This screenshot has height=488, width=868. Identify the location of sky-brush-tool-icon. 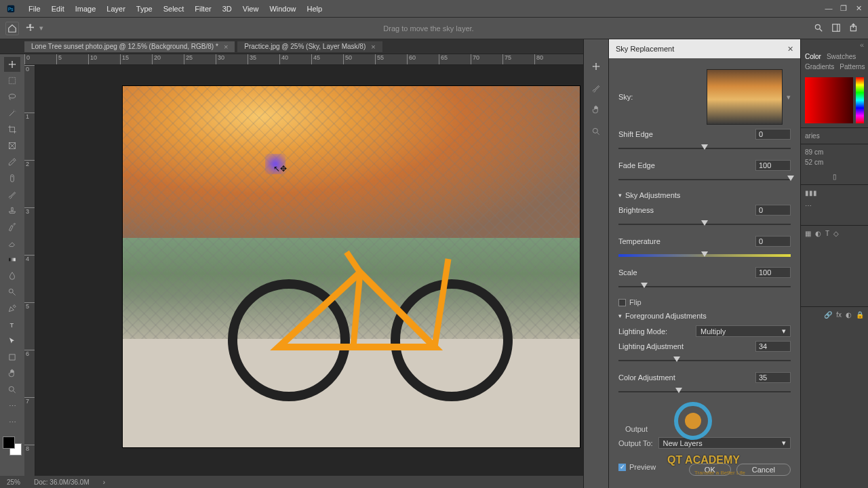
(596, 88).